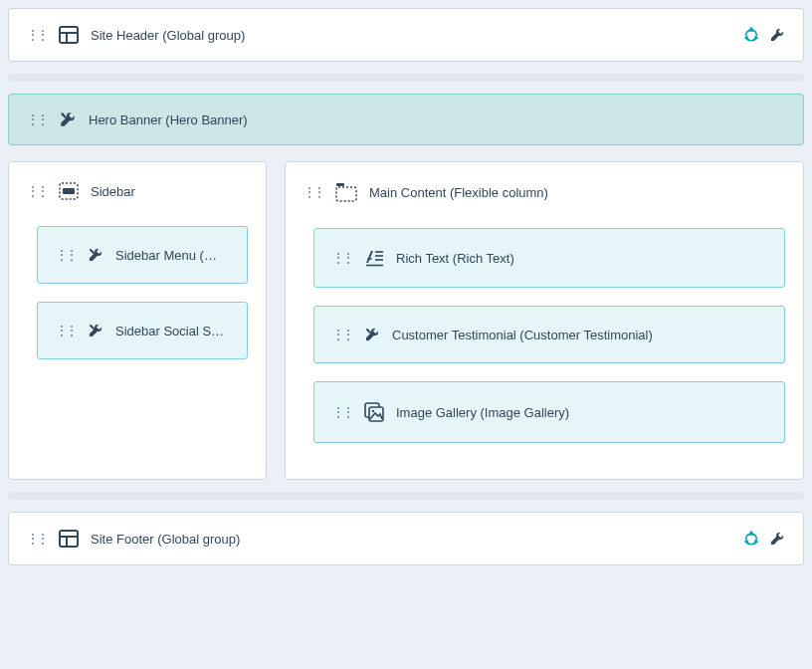 The width and height of the screenshot is (812, 669). I want to click on block-label: Hero Banner (Hero Banner), so click(168, 119).